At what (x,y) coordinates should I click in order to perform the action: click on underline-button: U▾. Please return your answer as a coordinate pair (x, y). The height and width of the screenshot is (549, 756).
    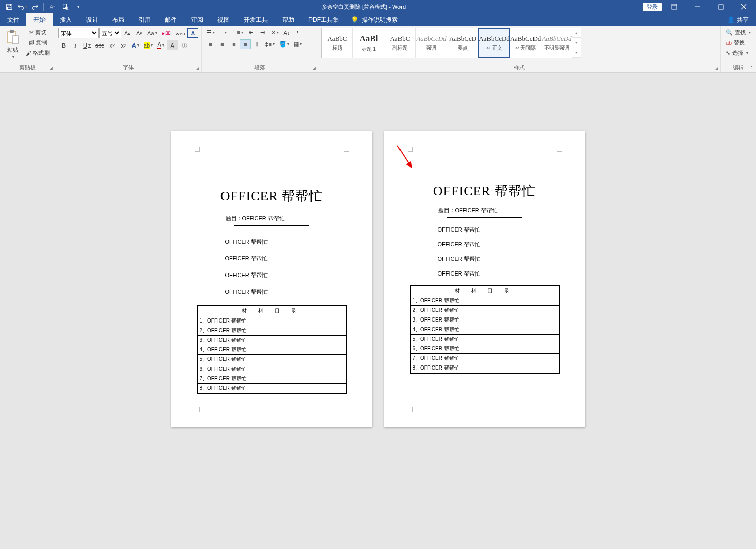
    Looking at the image, I should click on (87, 45).